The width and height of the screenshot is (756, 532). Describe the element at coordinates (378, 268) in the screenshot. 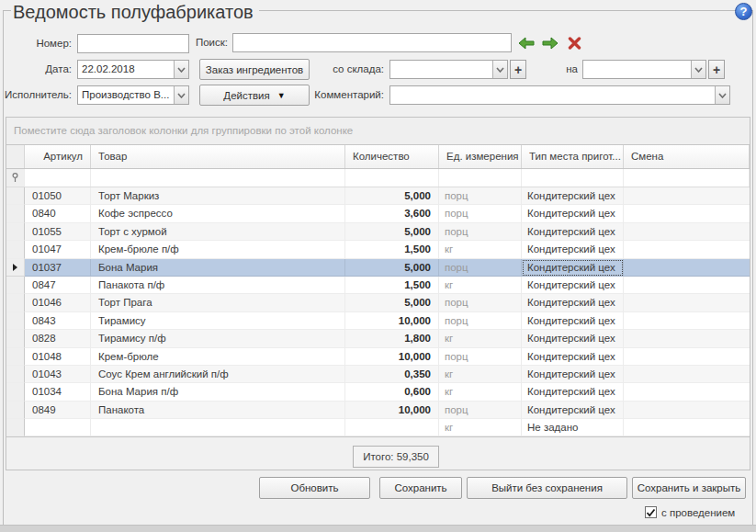

I see `table-row: 01037Бона Мария5,000порцКондитерский цех` at that location.